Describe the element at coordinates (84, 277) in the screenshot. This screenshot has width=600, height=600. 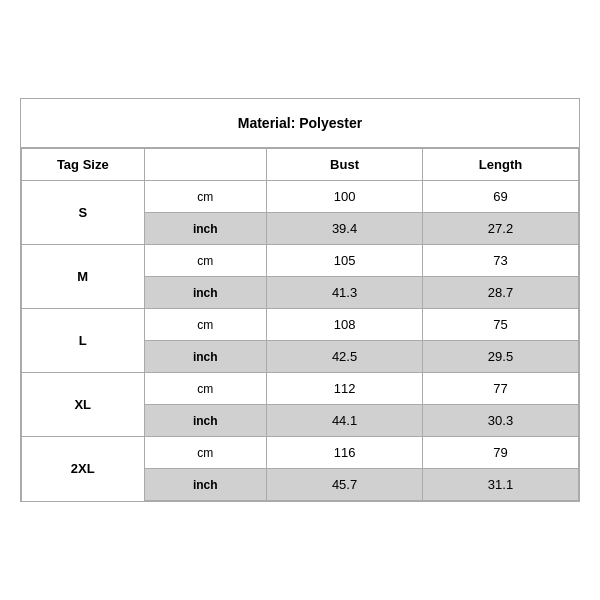
I see `size-cell: M` at that location.